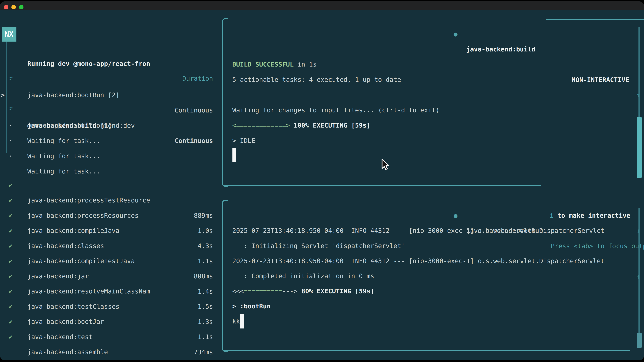 This screenshot has height=362, width=644. I want to click on close-button, so click(6, 7).